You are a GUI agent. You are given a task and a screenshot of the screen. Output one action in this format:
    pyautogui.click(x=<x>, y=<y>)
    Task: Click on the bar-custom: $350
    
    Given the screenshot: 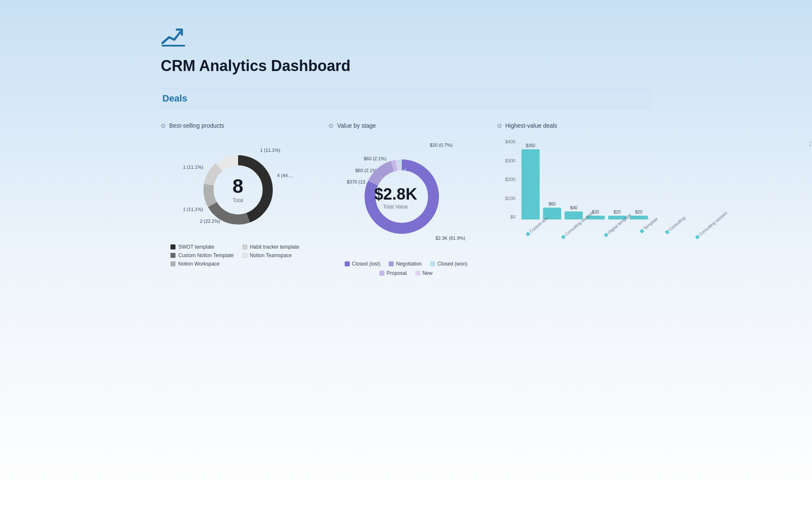 What is the action you would take?
    pyautogui.click(x=530, y=179)
    